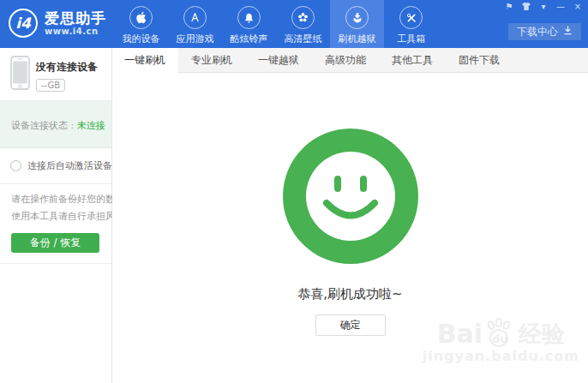 The image size is (588, 383). What do you see at coordinates (303, 39) in the screenshot?
I see `nav-label: 高清壁纸` at bounding box center [303, 39].